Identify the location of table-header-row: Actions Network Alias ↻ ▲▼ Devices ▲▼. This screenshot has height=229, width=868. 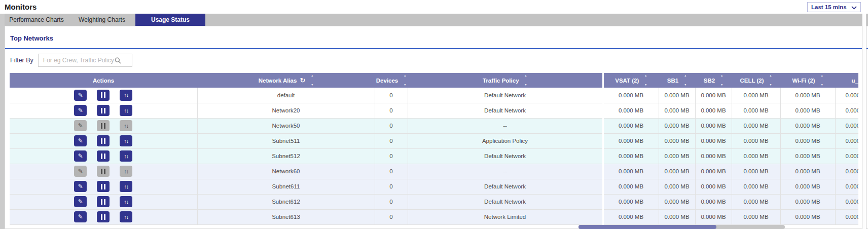
(434, 80).